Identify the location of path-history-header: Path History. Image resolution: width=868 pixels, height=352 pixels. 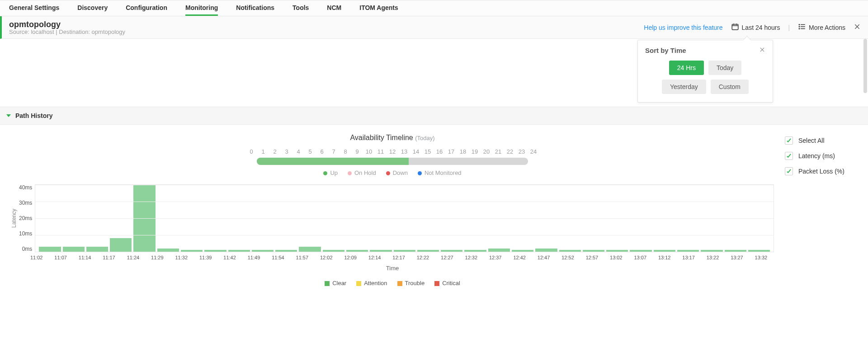
(434, 116).